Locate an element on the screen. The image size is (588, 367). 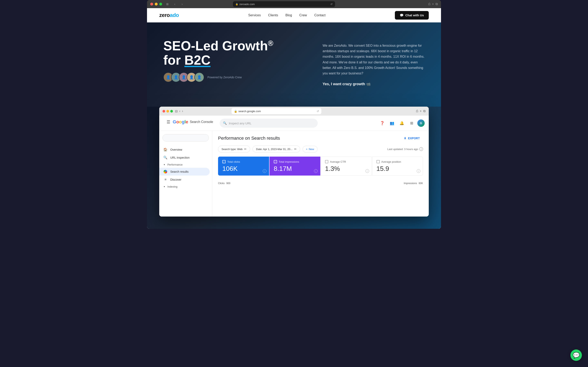
total-impressions-card: ✓ Total impressions 8.17M i is located at coordinates (295, 166).